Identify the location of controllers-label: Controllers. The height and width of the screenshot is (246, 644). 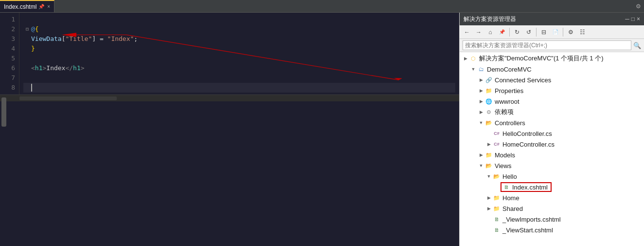
(510, 123).